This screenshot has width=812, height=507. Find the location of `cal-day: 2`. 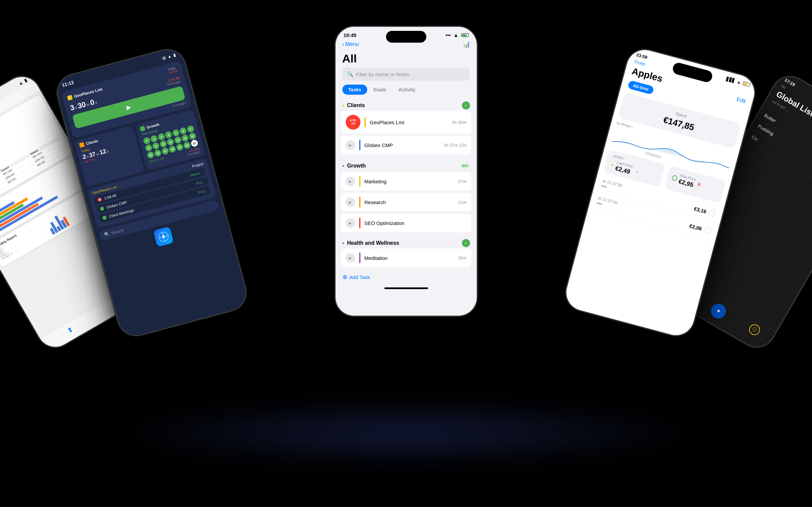

cal-day: 2 is located at coordinates (154, 139).